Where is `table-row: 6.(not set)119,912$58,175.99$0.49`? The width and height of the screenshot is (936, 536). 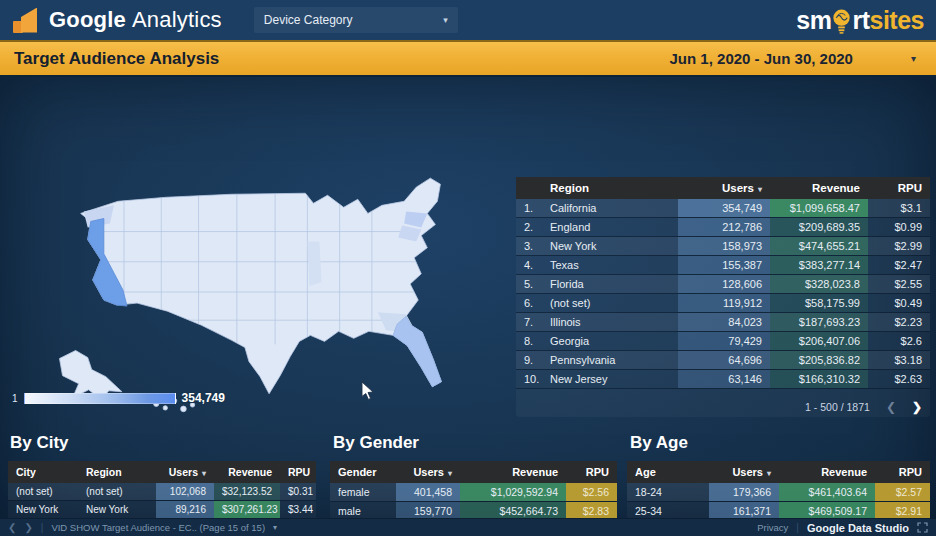 table-row: 6.(not set)119,912$58,175.99$0.49 is located at coordinates (723, 304).